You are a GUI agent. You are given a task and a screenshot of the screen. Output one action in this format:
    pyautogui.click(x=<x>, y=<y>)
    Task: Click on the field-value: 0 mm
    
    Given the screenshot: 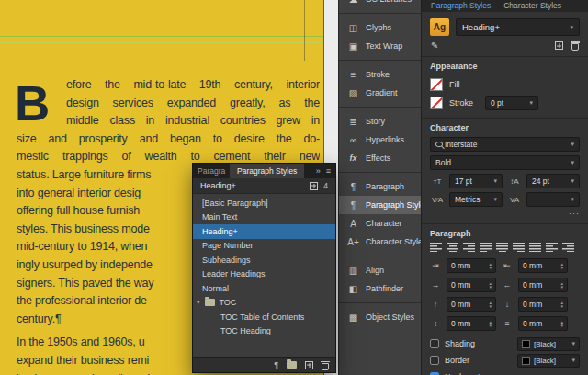 What is the action you would take?
    pyautogui.click(x=469, y=324)
    